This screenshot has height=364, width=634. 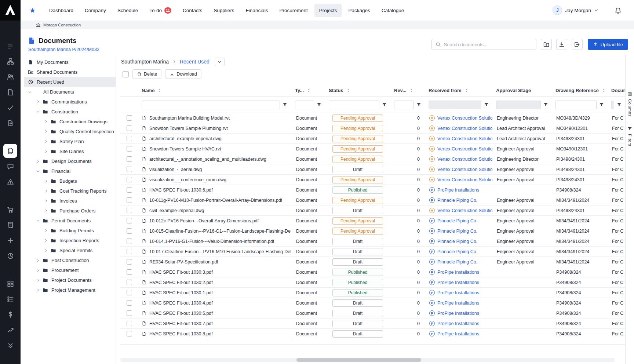 I want to click on rail-document-icon, so click(x=10, y=92).